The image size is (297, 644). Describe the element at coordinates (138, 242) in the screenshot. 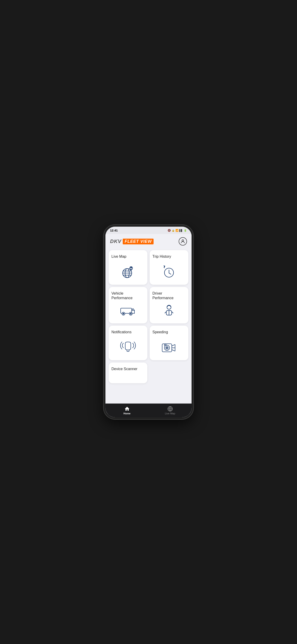

I see `logo-fleet-view: FLEET VIEW` at that location.